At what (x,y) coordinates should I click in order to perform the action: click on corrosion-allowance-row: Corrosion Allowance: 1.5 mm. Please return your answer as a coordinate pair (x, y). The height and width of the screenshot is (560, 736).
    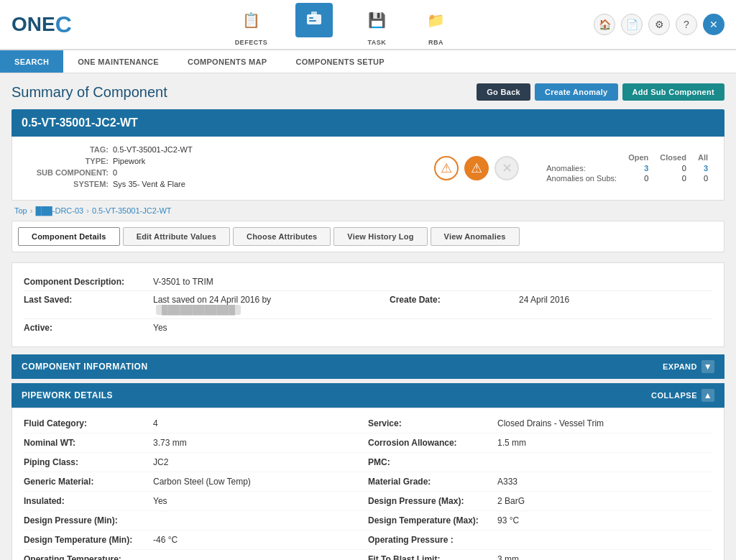
    Looking at the image, I should click on (540, 443).